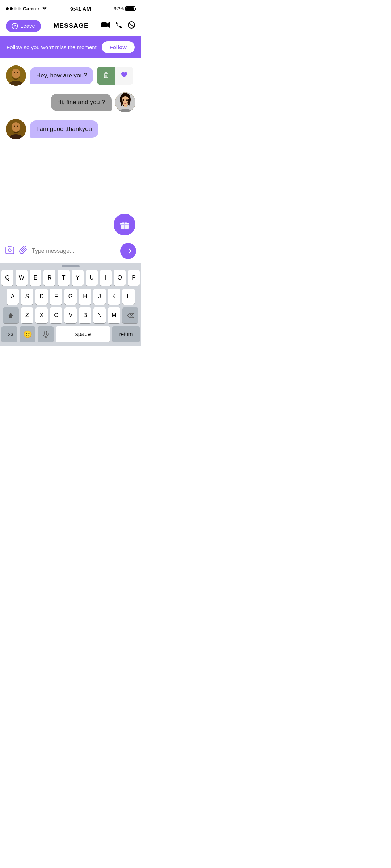 The image size is (391, 868). What do you see at coordinates (51, 47) in the screenshot?
I see `follow-banner-text: Follow so you won't miss the moment` at bounding box center [51, 47].